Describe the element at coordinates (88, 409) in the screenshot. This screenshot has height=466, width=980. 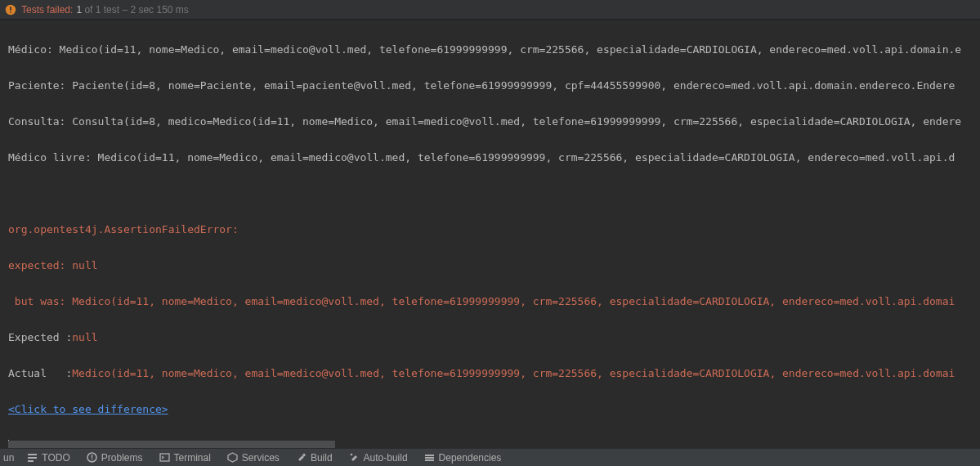
I see `click-difference-link: <Click to see difference>` at that location.